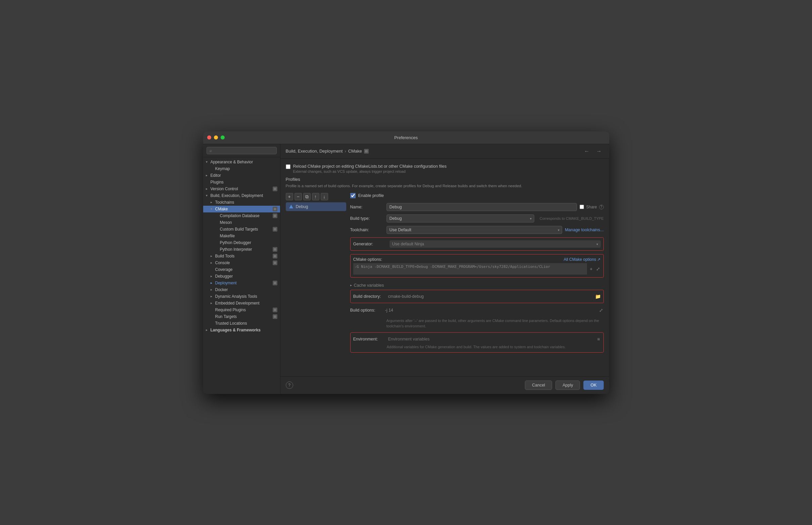 The image size is (812, 525). Describe the element at coordinates (241, 176) in the screenshot. I see `sidebar-item-editor: ▸ Editor` at that location.